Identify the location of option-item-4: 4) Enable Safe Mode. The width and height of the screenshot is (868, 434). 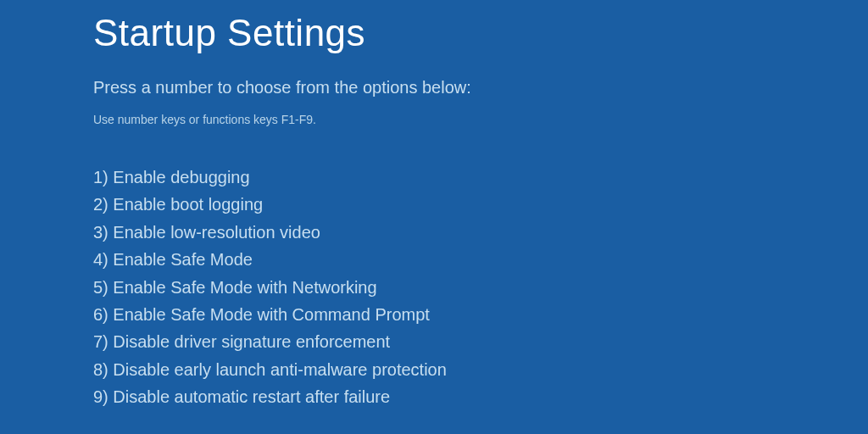
(464, 259).